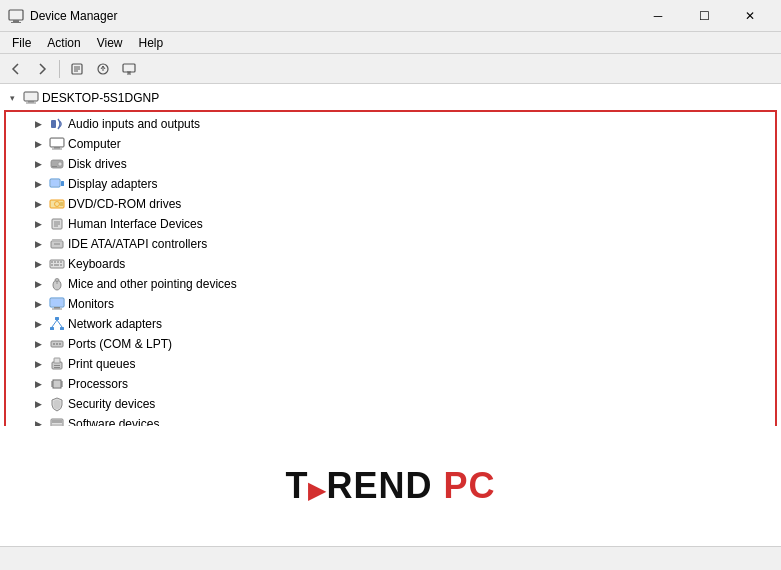 The image size is (781, 570). I want to click on disk-expand-icon: ▶, so click(38, 164).